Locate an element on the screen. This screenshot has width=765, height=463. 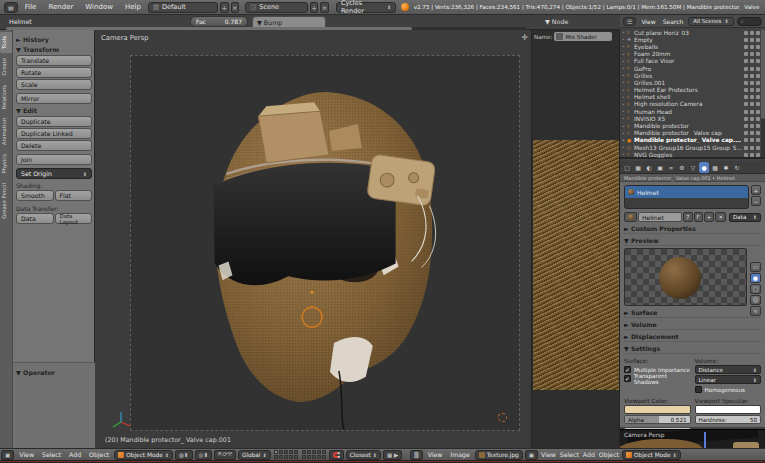
hardness-slider: Hardness: 50 is located at coordinates (728, 420).